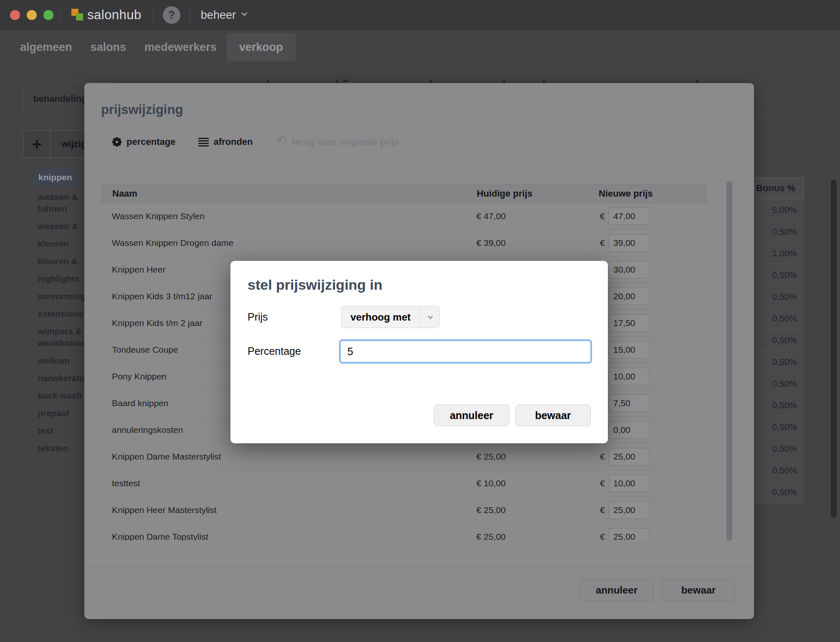 This screenshot has height=642, width=840. What do you see at coordinates (37, 144) in the screenshot?
I see `add-treatment-button: +` at bounding box center [37, 144].